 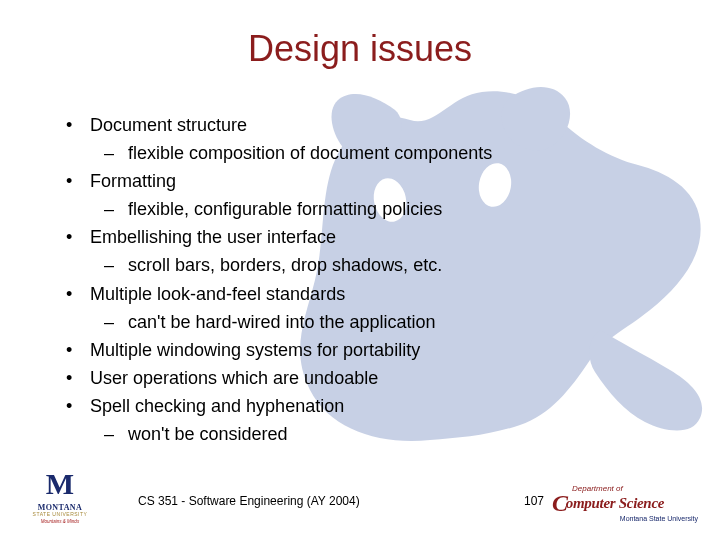 I want to click on bullet-item: Embellishing the user interface, so click(x=363, y=237).